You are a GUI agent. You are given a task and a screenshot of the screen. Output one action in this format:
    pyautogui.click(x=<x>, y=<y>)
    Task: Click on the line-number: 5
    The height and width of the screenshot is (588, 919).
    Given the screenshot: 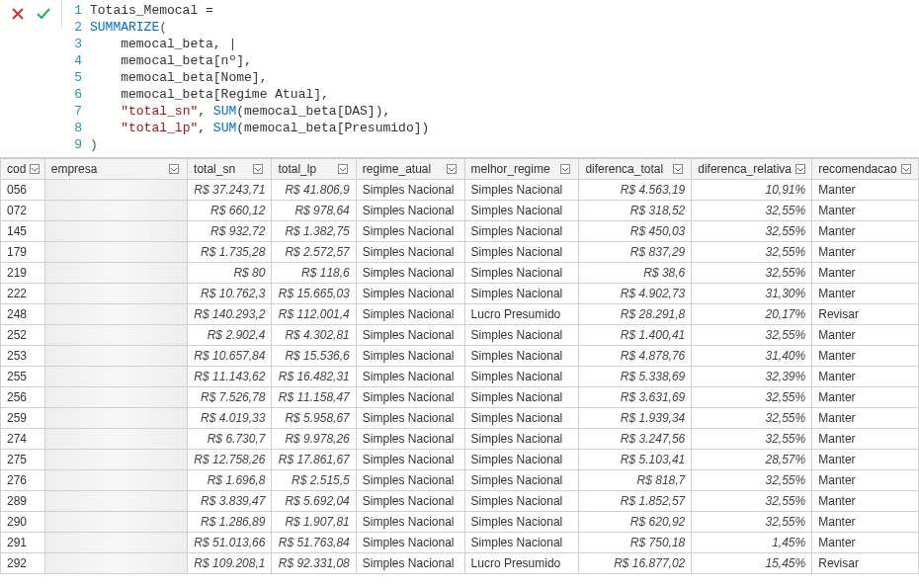 What is the action you would take?
    pyautogui.click(x=76, y=77)
    